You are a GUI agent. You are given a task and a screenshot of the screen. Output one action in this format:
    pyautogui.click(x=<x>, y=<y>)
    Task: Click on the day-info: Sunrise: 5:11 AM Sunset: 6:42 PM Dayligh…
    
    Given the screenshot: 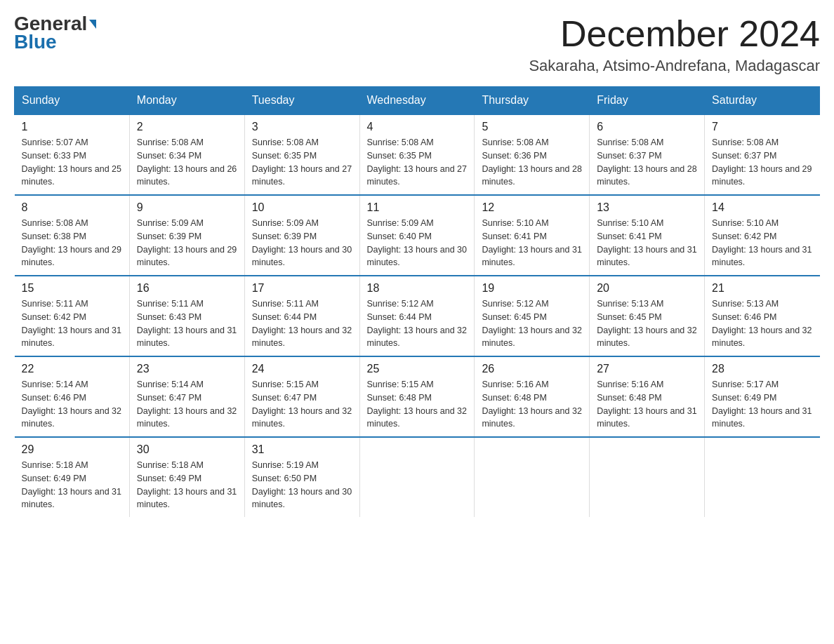 What is the action you would take?
    pyautogui.click(x=72, y=324)
    